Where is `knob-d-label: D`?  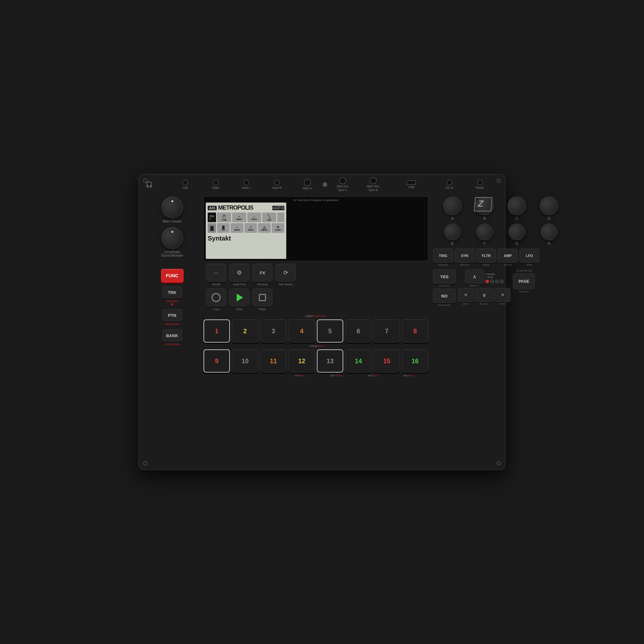
knob-d-label: D is located at coordinates (549, 218).